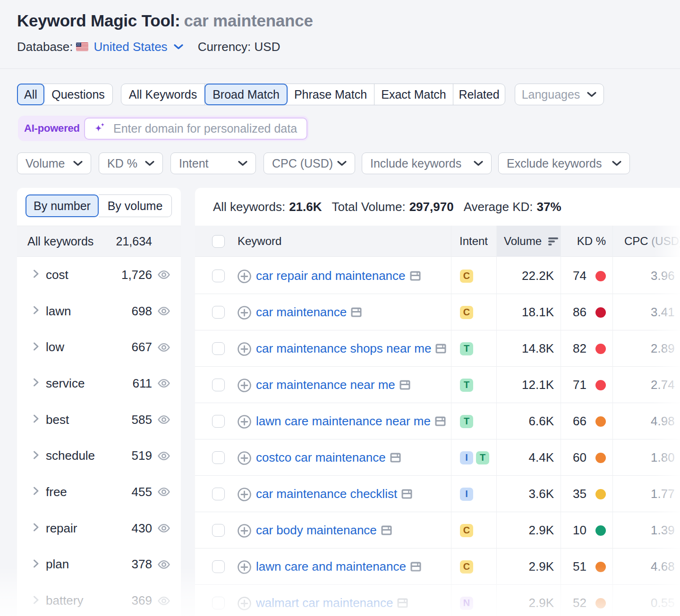 The width and height of the screenshot is (680, 616). I want to click on keyword-link: car maintenance, so click(301, 312).